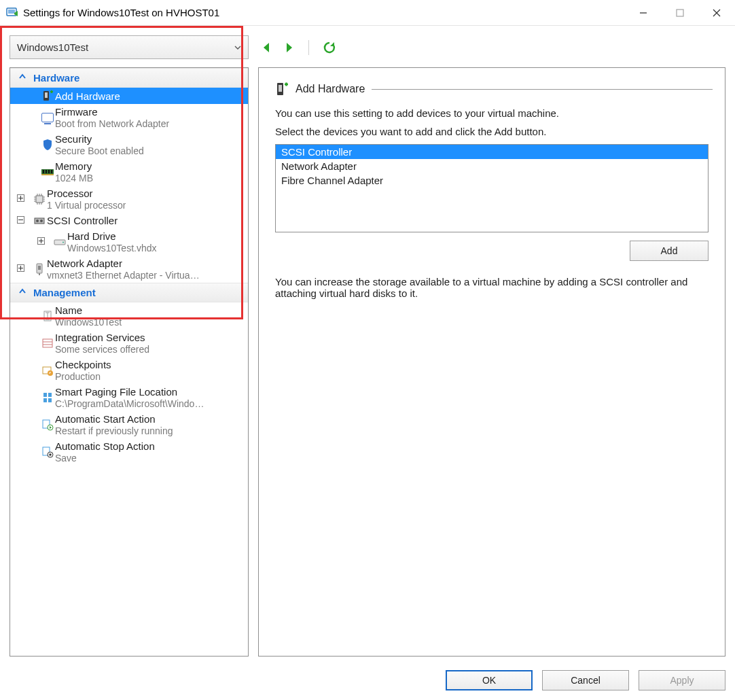 The width and height of the screenshot is (735, 700). Describe the element at coordinates (266, 48) in the screenshot. I see `nav-back-button` at that location.